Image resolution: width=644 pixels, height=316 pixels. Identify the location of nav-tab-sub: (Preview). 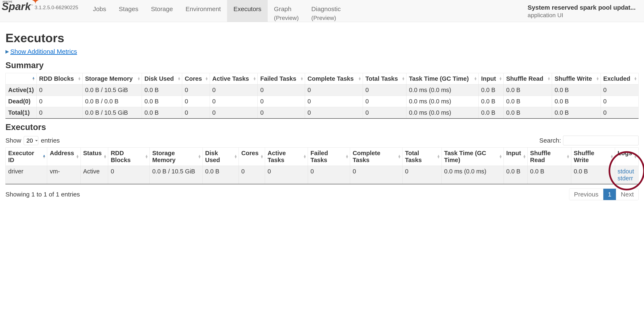
(286, 18).